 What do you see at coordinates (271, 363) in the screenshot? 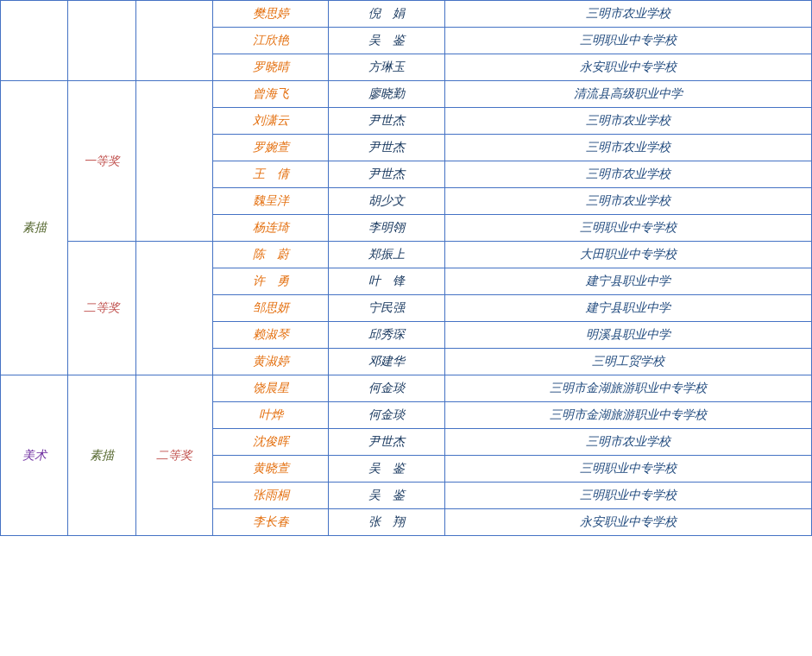
I see `student-name: 黄淑婷` at bounding box center [271, 363].